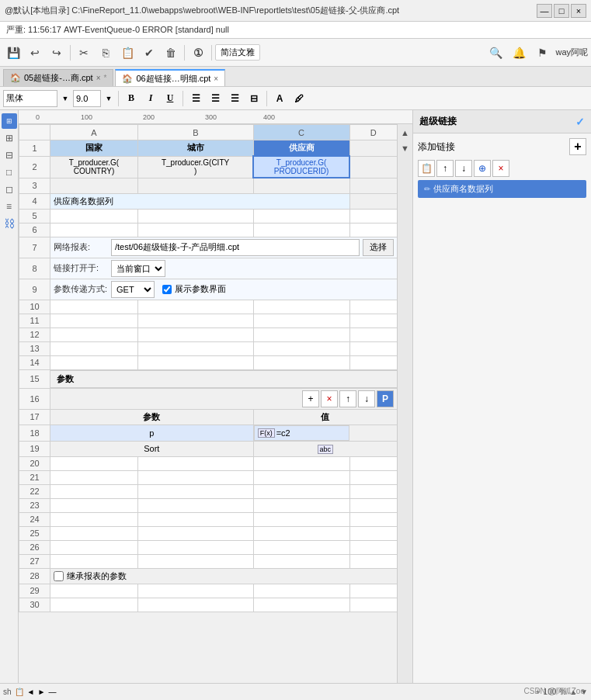 The height and width of the screenshot is (700, 591). What do you see at coordinates (542, 53) in the screenshot?
I see `flag-button: ⚑` at bounding box center [542, 53].